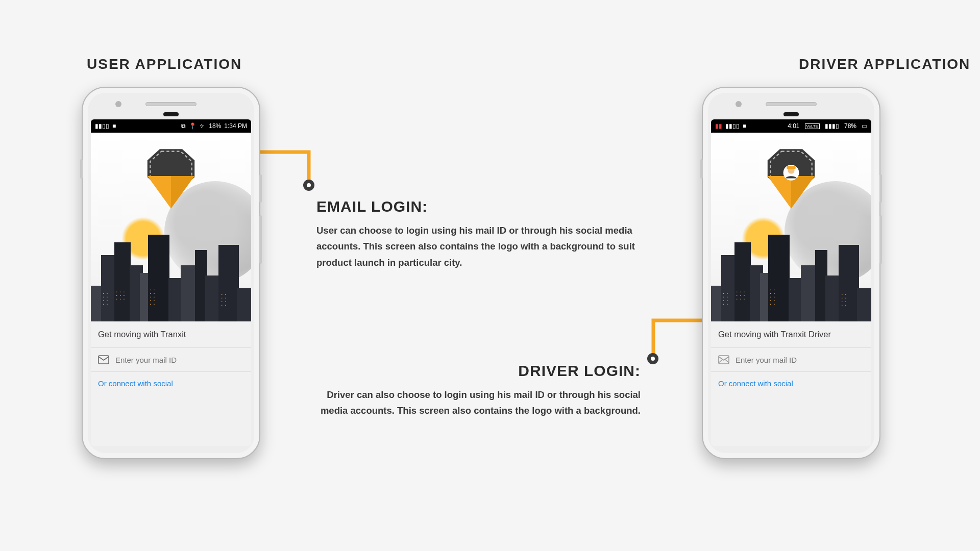 The height and width of the screenshot is (551, 980). Describe the element at coordinates (171, 335) in the screenshot. I see `login-heading: Get moving with Tranxit` at that location.